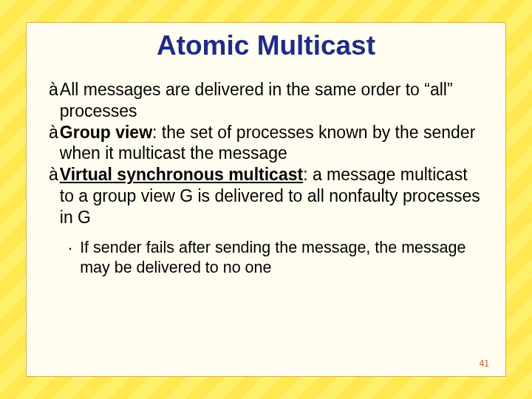  Describe the element at coordinates (272, 196) in the screenshot. I see `bullet-3-content: Virtual synchronous multicast: a message…` at that location.